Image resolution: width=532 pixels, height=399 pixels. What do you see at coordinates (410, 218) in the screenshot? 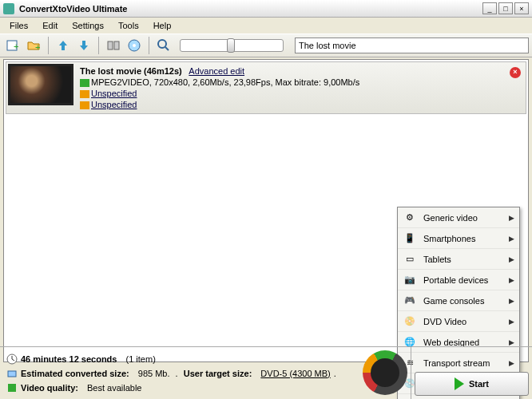
I see `profile-icon: ⚙` at bounding box center [410, 218].